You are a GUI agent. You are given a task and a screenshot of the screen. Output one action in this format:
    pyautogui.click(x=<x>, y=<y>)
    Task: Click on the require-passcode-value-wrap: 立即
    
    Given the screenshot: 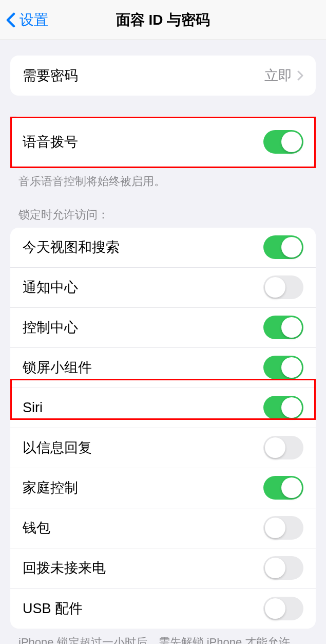 What is the action you would take?
    pyautogui.click(x=284, y=76)
    